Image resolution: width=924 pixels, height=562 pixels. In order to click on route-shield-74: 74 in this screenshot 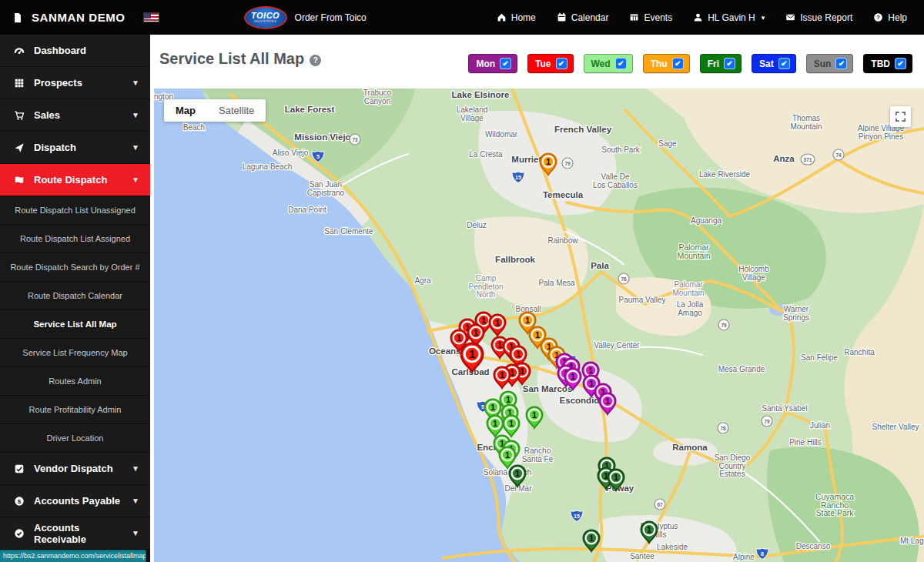, I will do `click(839, 155)`.